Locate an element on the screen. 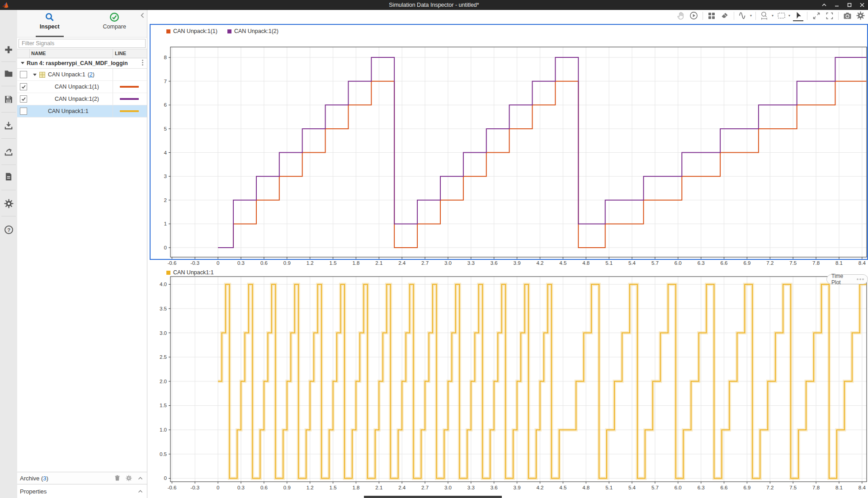  x-tick-label: 4.2 is located at coordinates (540, 488).